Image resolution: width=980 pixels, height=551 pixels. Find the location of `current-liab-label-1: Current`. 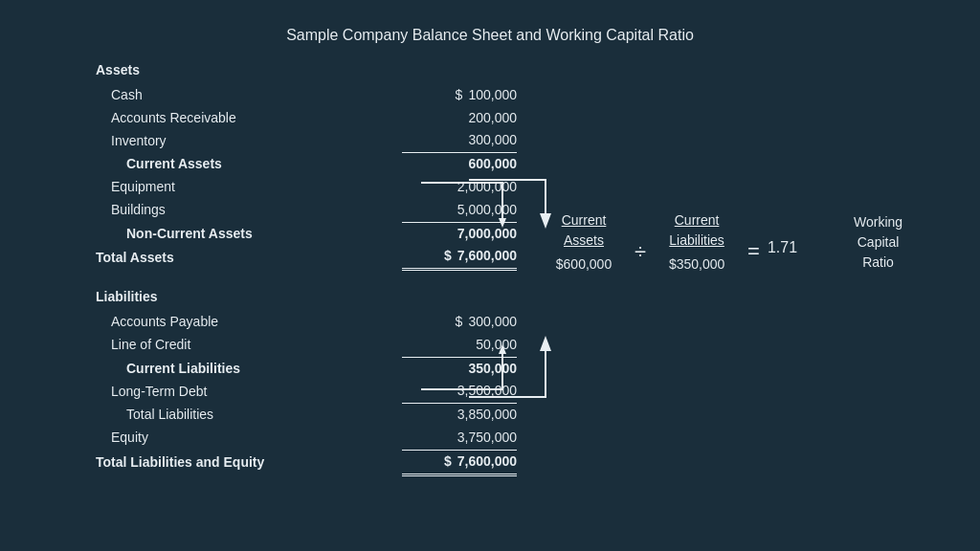

current-liab-label-1: Current is located at coordinates (697, 220).